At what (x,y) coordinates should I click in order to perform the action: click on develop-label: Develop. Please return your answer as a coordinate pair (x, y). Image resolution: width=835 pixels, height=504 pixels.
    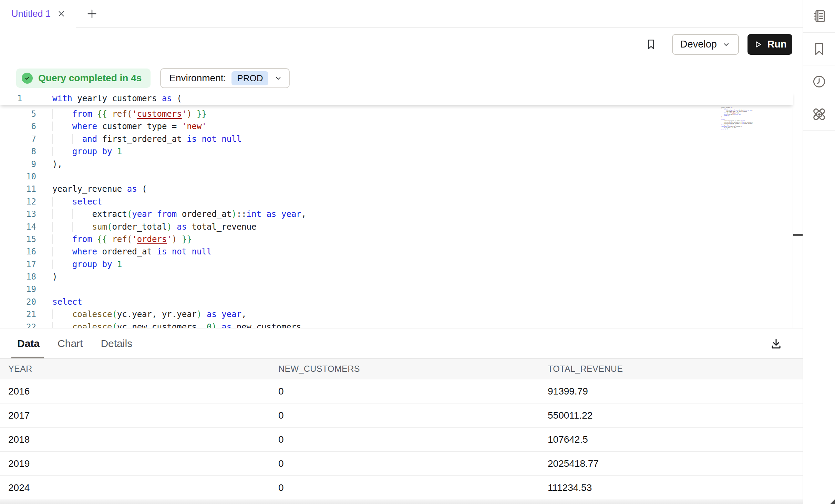
    Looking at the image, I should click on (699, 44).